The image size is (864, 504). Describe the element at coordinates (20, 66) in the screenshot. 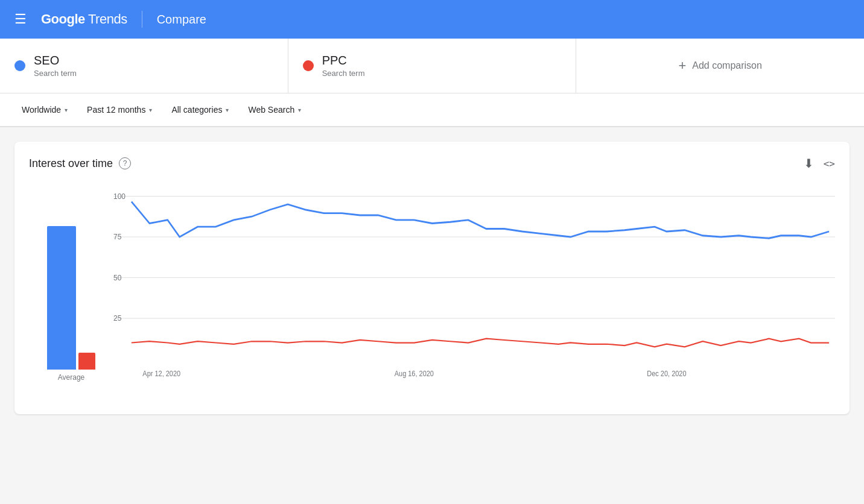

I see `seo-dot` at that location.